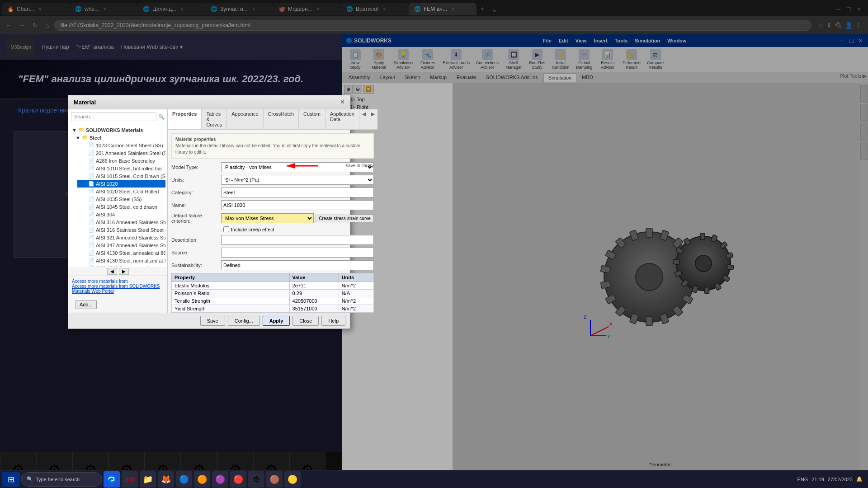 This screenshot has height=488, width=868. Describe the element at coordinates (859, 479) in the screenshot. I see `notification-icon: 🔔` at that location.